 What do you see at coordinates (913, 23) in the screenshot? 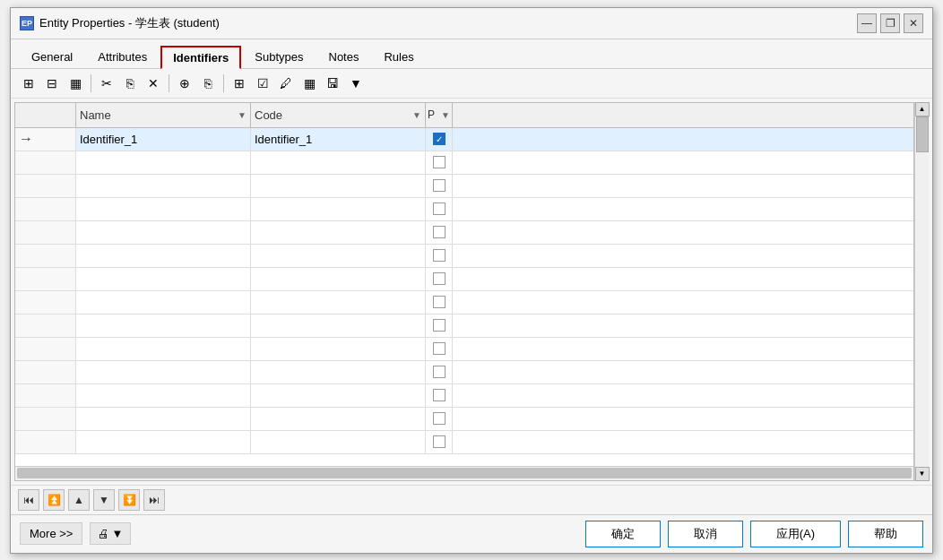
I see `close-button: ✕` at bounding box center [913, 23].